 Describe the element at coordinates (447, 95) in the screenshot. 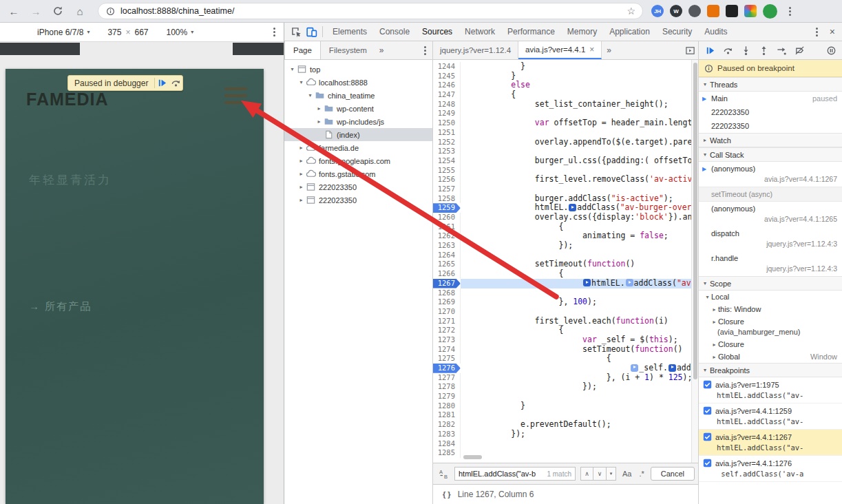

I see `line-number: 1247` at that location.